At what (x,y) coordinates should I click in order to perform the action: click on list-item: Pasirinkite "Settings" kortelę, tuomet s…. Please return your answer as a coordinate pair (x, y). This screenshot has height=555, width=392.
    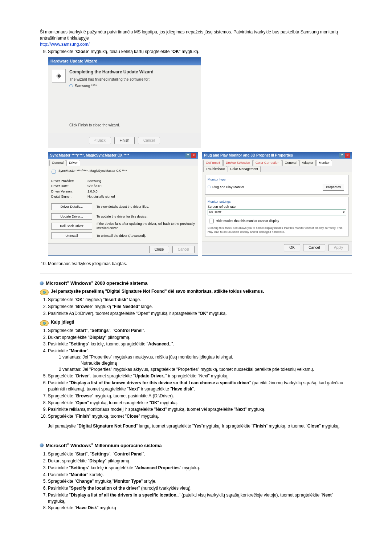
    Looking at the image, I should click on (200, 344).